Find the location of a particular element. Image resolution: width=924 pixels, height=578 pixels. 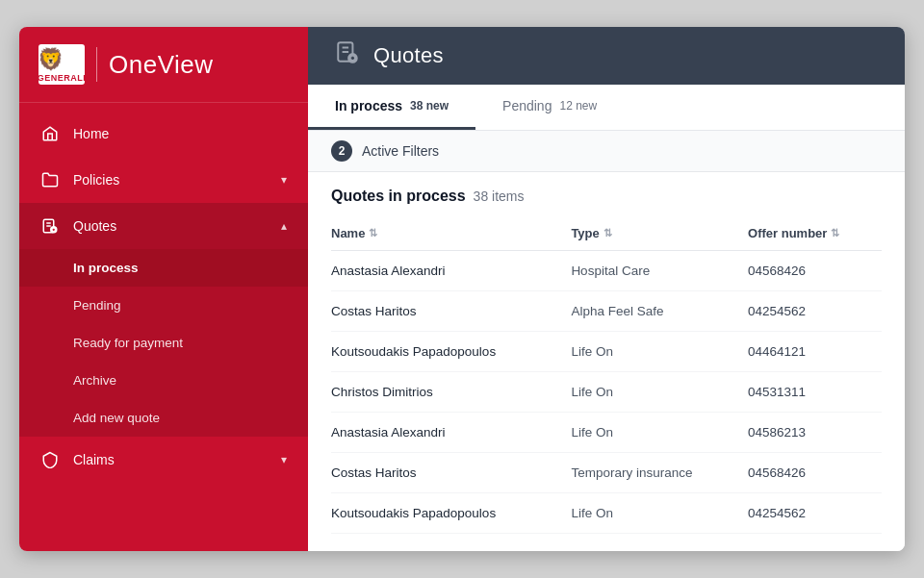

tab-pending: Pending 12 new is located at coordinates (550, 108).